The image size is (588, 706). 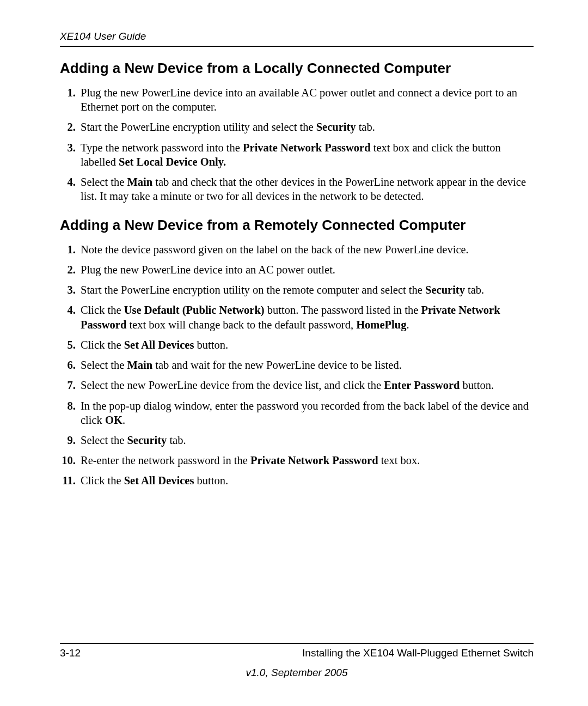 I want to click on bold-term: HomePlug, so click(x=381, y=325).